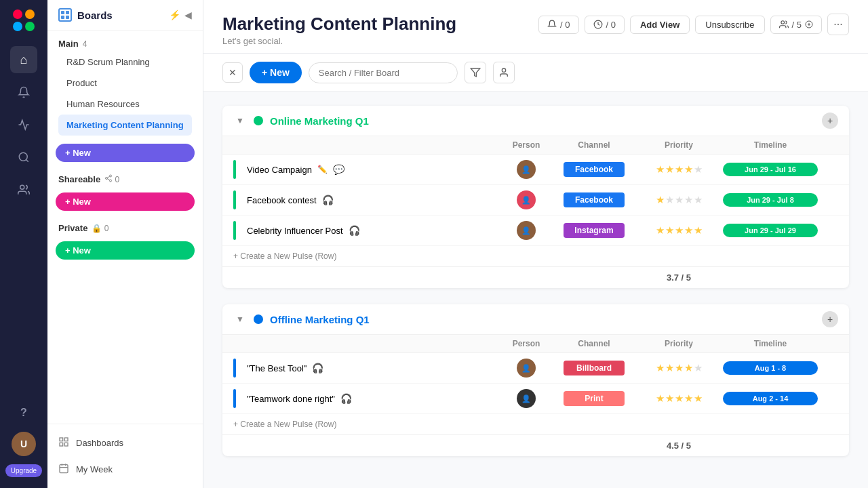 The image size is (868, 488). I want to click on sidebar-item-marketing: Marketing Content Planning, so click(125, 125).